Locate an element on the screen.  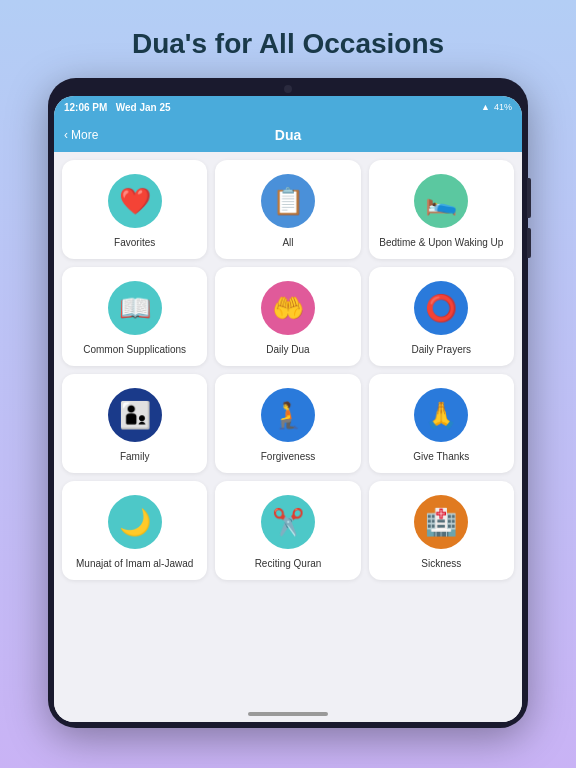
page-title: Dua's for All Occasions is located at coordinates (288, 44).